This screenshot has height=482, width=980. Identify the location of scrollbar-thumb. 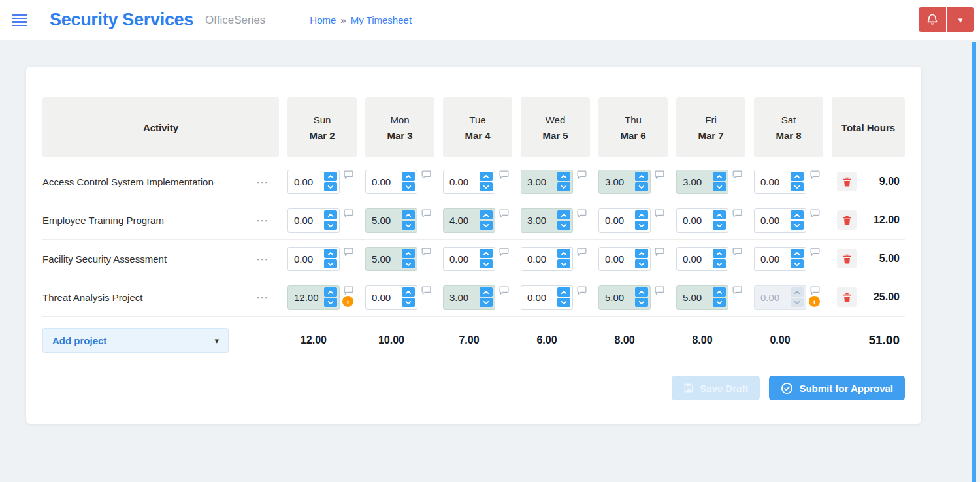
(973, 262).